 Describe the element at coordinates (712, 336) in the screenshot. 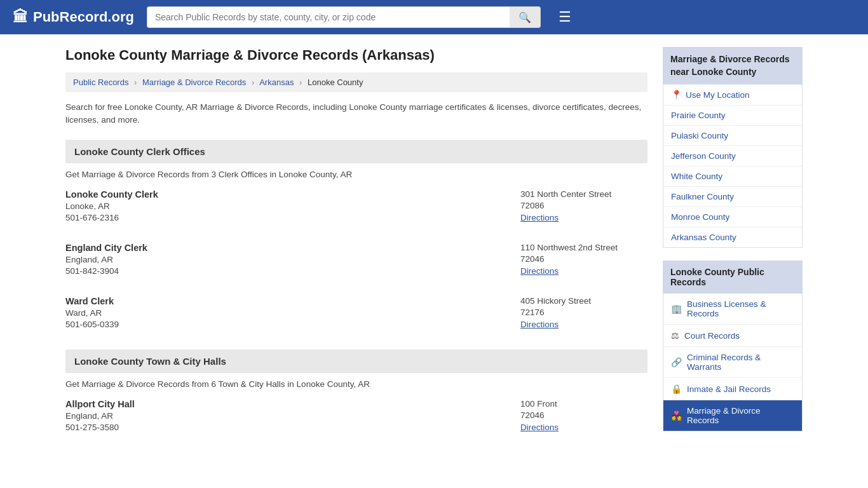

I see `court-link: Court Records` at that location.